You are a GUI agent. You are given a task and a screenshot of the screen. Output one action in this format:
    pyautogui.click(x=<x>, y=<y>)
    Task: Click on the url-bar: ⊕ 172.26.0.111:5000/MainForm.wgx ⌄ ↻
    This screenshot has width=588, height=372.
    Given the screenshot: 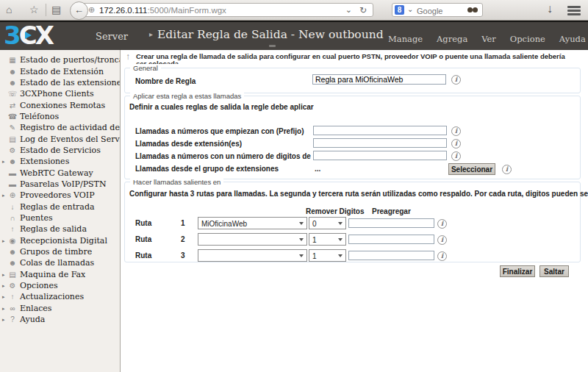 What is the action you would take?
    pyautogui.click(x=226, y=10)
    